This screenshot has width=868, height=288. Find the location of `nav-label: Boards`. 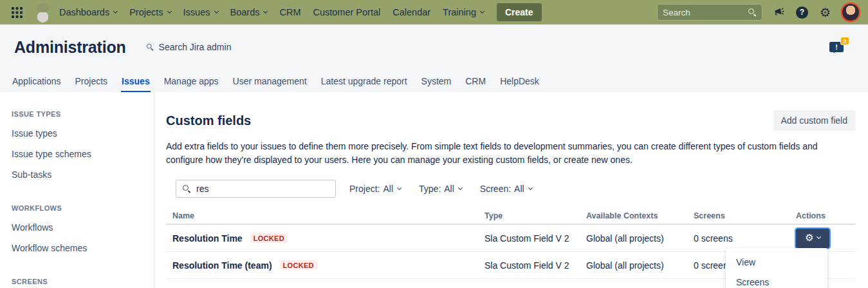

nav-label: Boards is located at coordinates (245, 12).